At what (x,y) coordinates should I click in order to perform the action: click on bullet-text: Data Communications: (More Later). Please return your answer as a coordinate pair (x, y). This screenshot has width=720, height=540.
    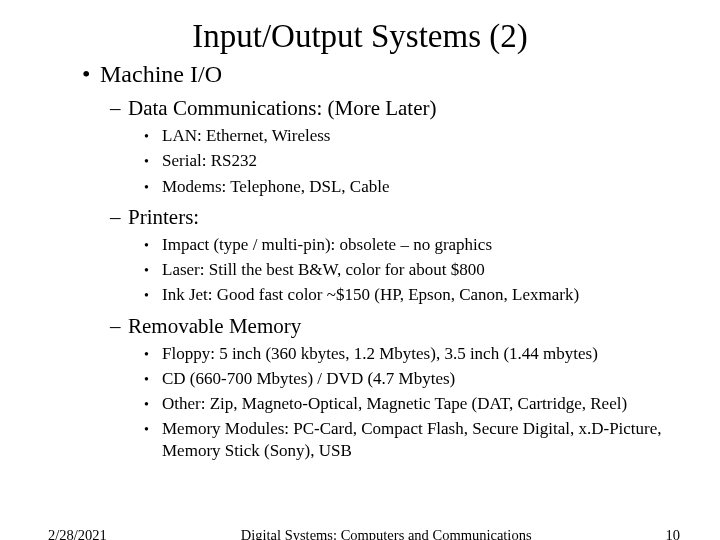
    Looking at the image, I should click on (282, 108).